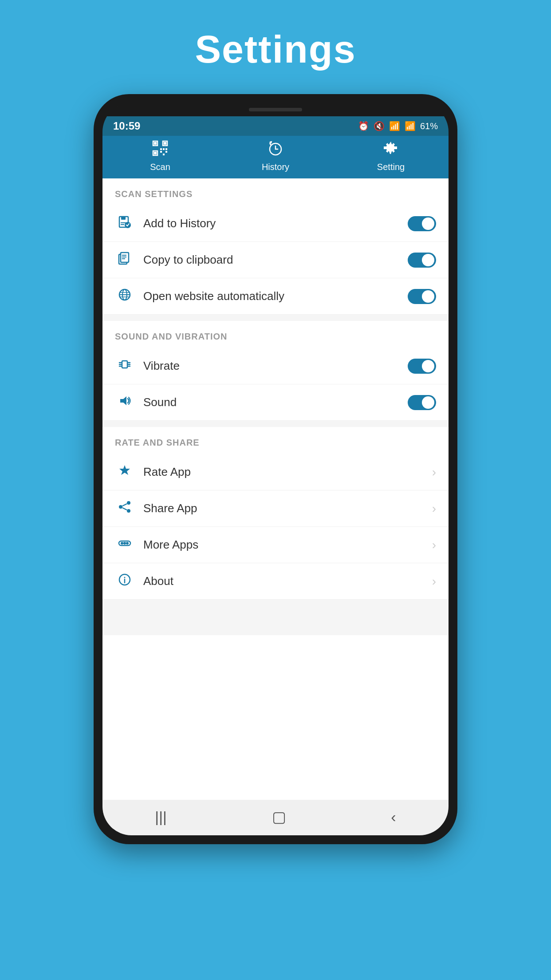 The width and height of the screenshot is (551, 980). Describe the element at coordinates (276, 581) in the screenshot. I see `setting-row-about: About ›` at that location.